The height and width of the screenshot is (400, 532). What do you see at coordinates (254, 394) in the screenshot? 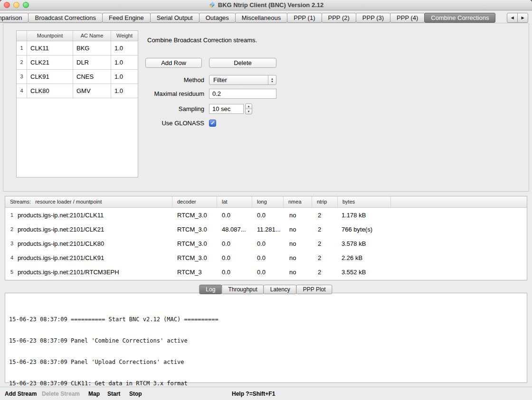
I see `help-shortcut-hint: Help ?=Shift+F1` at bounding box center [254, 394].